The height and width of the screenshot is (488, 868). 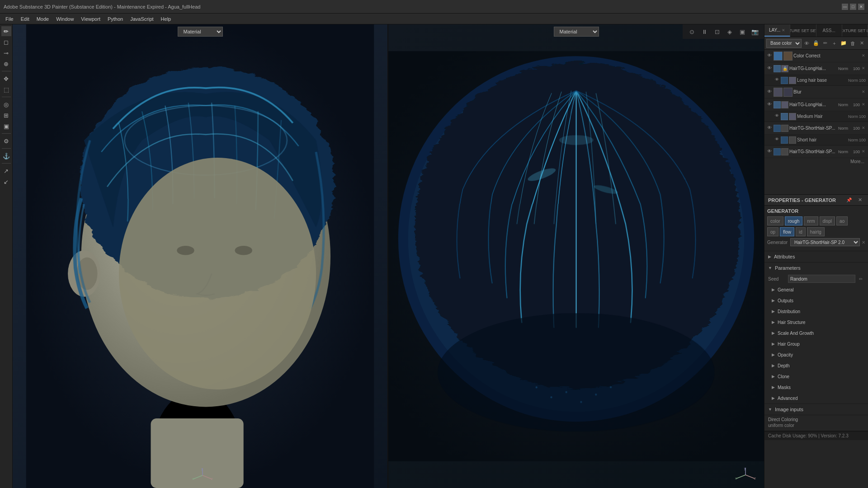 What do you see at coordinates (200, 32) in the screenshot?
I see `left-material-dropdown: Material` at bounding box center [200, 32].